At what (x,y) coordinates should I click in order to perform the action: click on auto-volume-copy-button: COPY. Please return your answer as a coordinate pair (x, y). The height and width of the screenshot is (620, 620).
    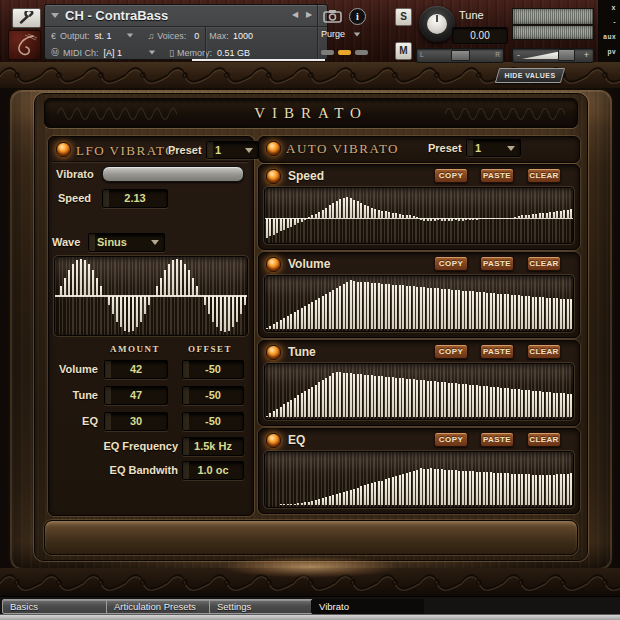
    Looking at the image, I should click on (451, 264).